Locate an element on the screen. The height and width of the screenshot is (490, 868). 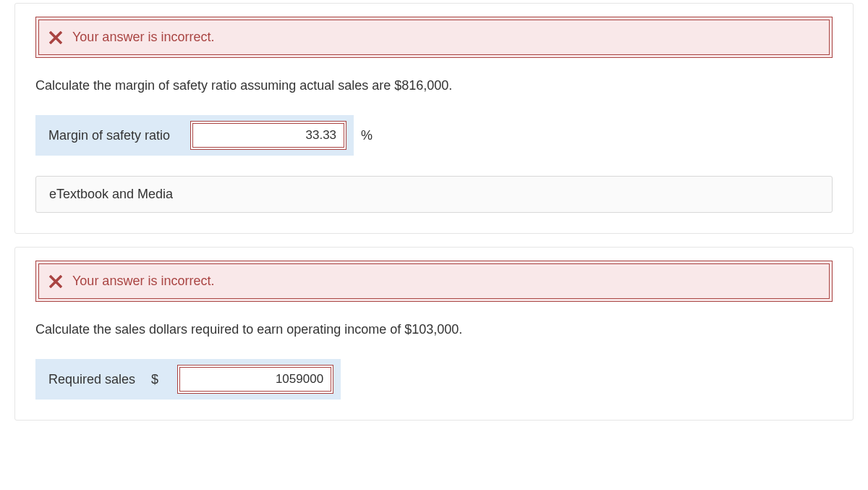
currency-symbol: $ is located at coordinates (150, 379).